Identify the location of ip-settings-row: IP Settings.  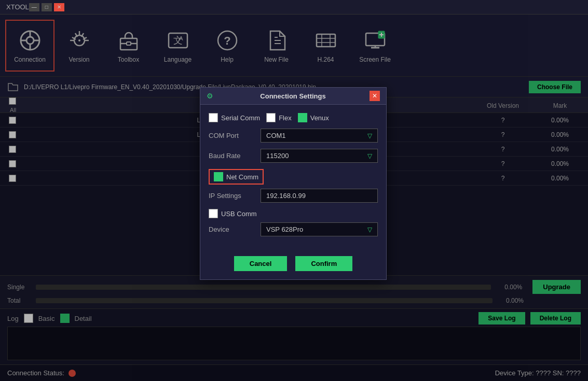
(293, 196).